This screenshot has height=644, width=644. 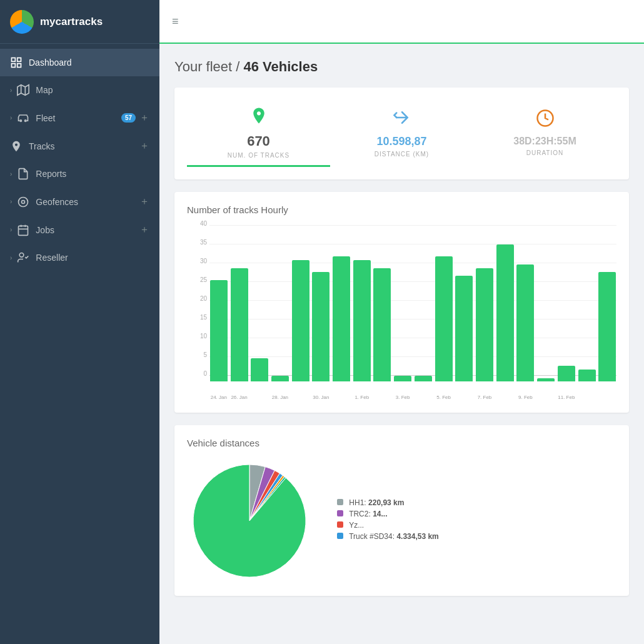 I want to click on sidebar-item-label-tracks: Tracks, so click(x=41, y=146).